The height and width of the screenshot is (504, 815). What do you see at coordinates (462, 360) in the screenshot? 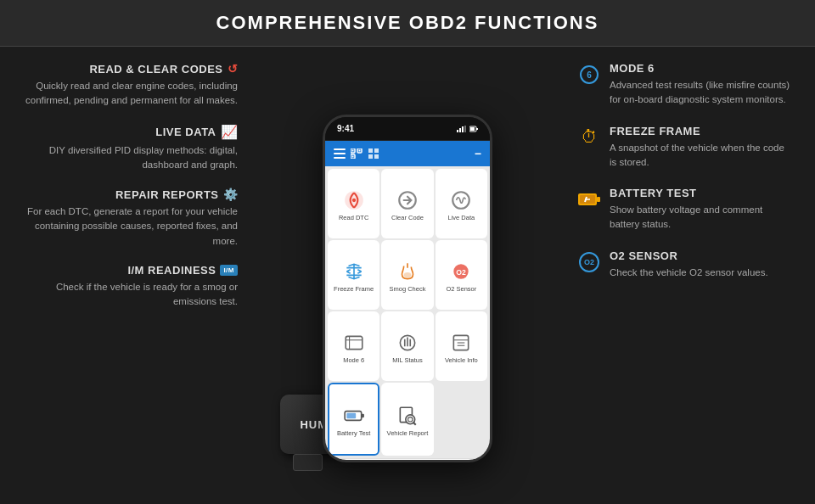
I see `vehicle-info-label: Vehicle Info` at bounding box center [462, 360].